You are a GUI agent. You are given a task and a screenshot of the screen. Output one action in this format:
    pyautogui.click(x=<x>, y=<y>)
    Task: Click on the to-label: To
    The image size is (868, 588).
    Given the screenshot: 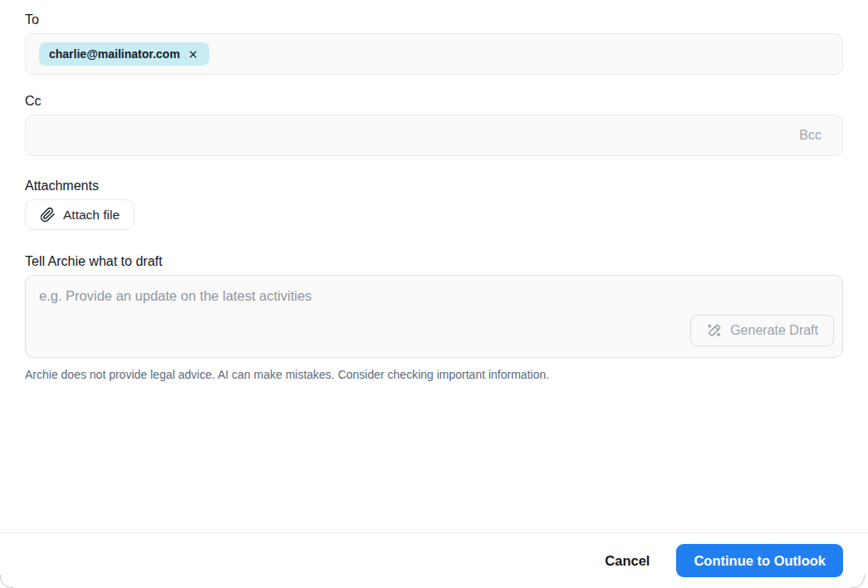 What is the action you would take?
    pyautogui.click(x=434, y=20)
    